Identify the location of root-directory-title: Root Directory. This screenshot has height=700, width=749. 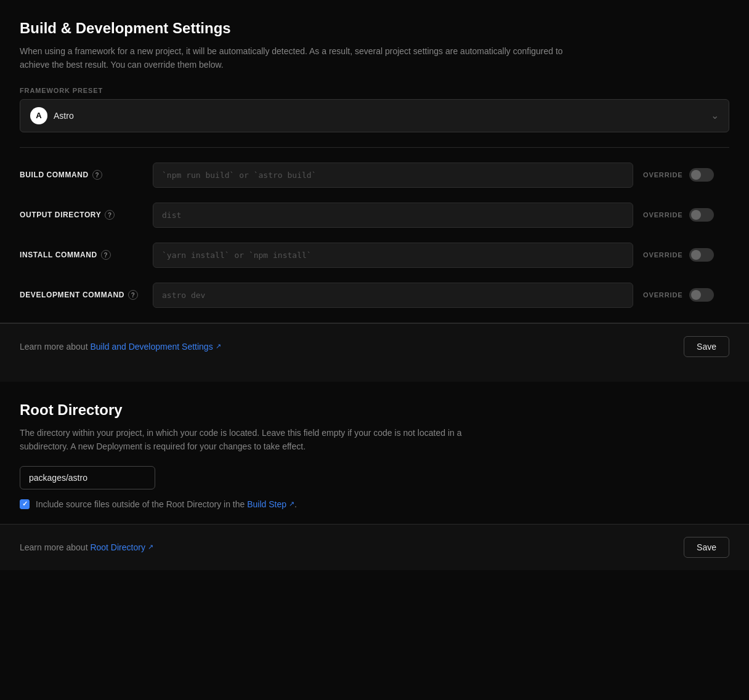
(374, 410).